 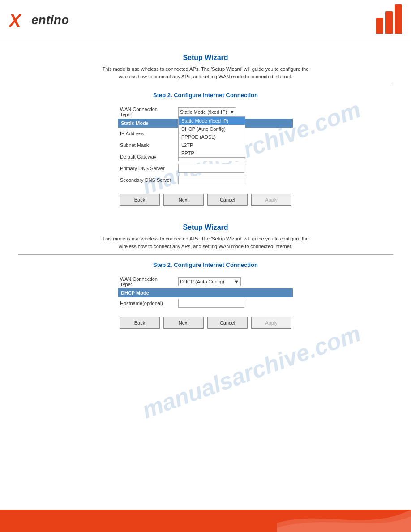 I want to click on header-decoration, so click(x=389, y=20).